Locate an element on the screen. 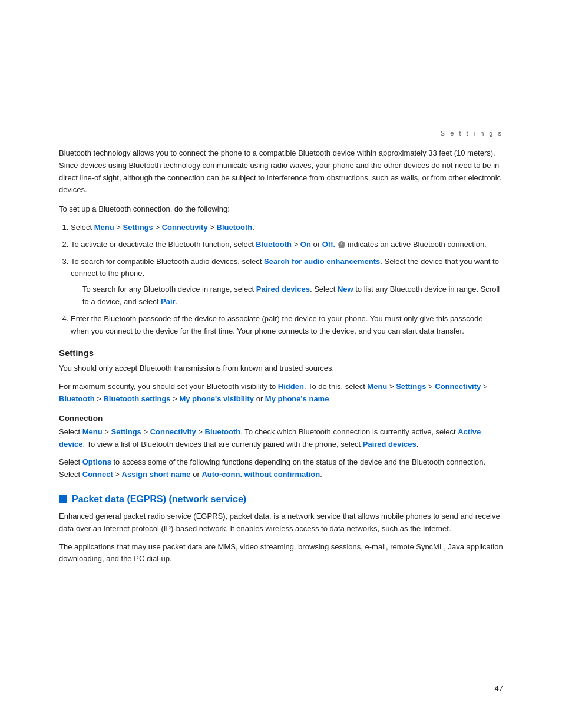 This screenshot has height=728, width=562. sub-new-link: New is located at coordinates (345, 289).